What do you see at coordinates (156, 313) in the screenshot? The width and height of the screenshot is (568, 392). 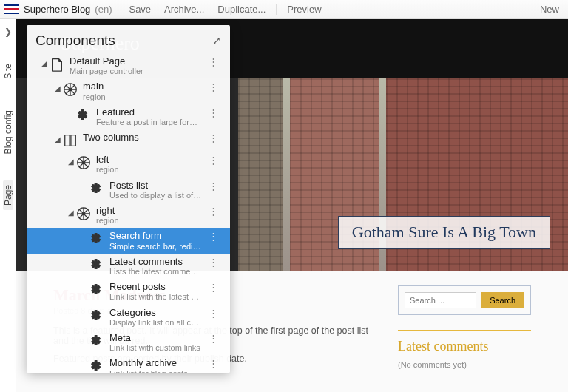 I see `tree-item-name: Categories` at bounding box center [156, 313].